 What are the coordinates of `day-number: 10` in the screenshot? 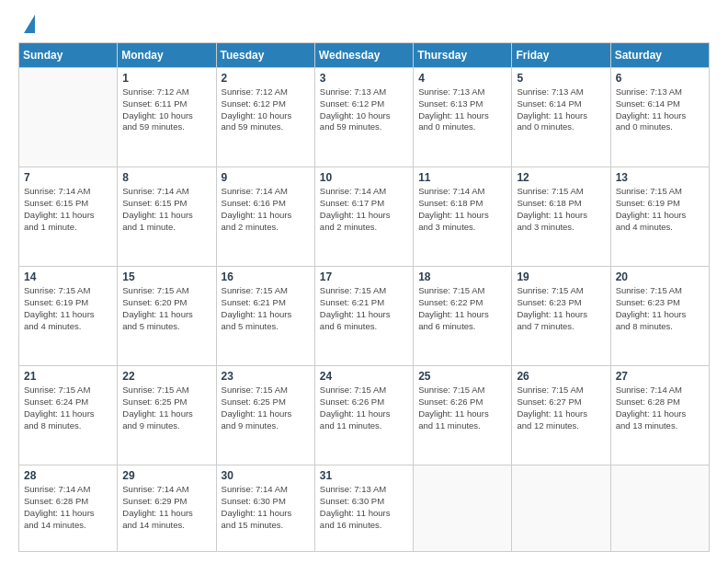 It's located at (364, 178).